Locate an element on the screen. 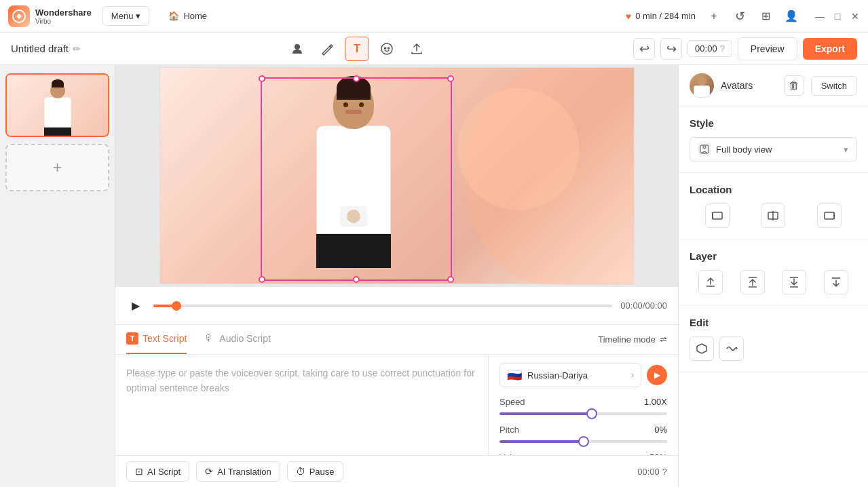  ai-translation-icon: ⟳ is located at coordinates (209, 471).